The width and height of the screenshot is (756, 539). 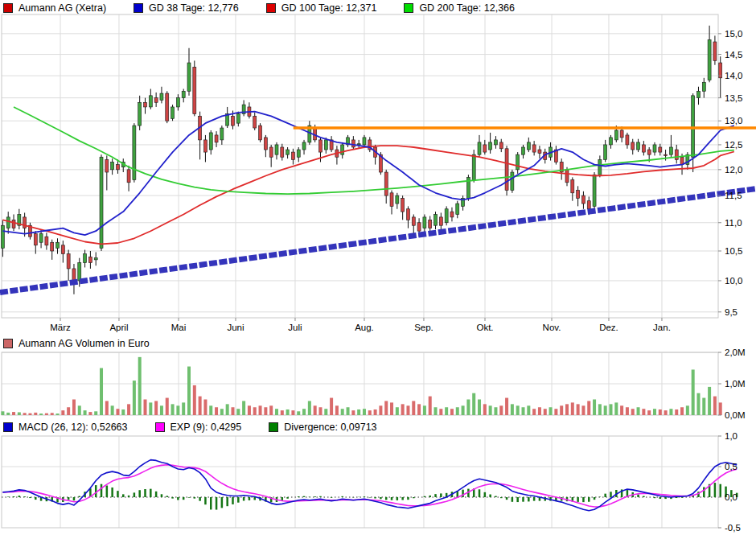 What do you see at coordinates (733, 251) in the screenshot?
I see `axis-tick-label: 10,5` at bounding box center [733, 251].